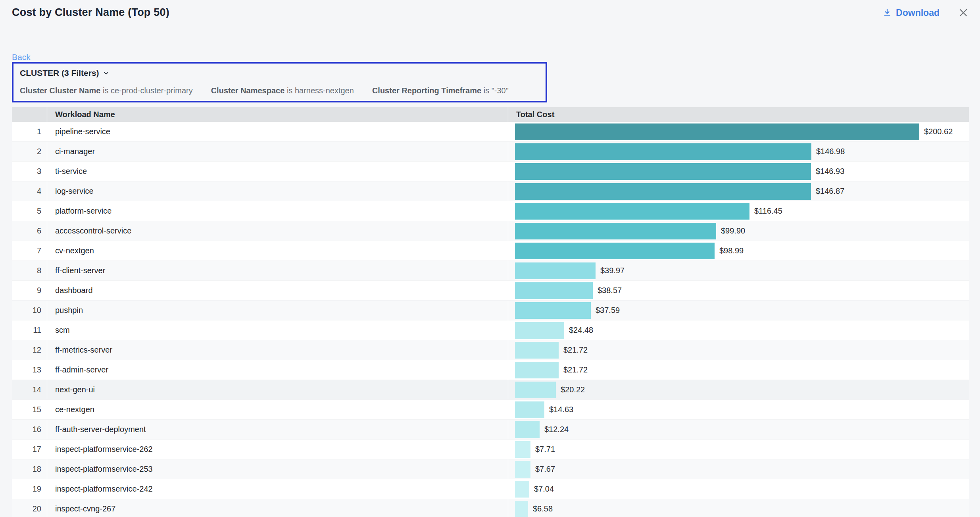 The height and width of the screenshot is (517, 980). What do you see at coordinates (277, 251) in the screenshot?
I see `workload-name: cv-nextgen` at bounding box center [277, 251].